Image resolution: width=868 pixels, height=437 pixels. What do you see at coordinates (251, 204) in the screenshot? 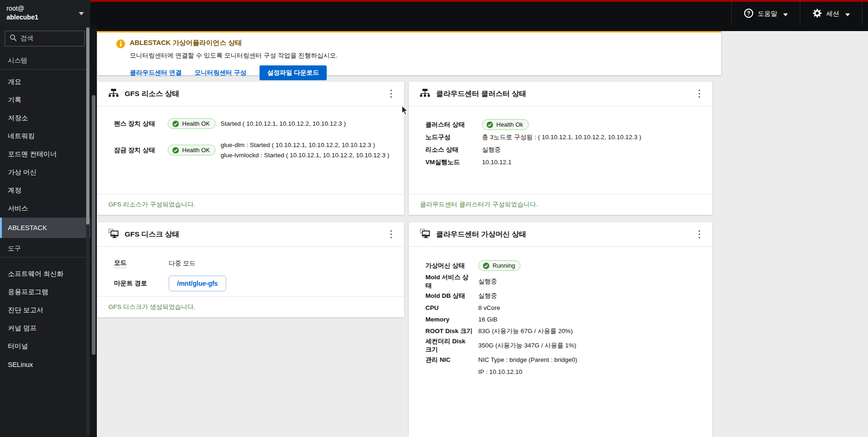
I see `card-footer-status: GFS 리소스가 구성되었습니다.` at bounding box center [251, 204].